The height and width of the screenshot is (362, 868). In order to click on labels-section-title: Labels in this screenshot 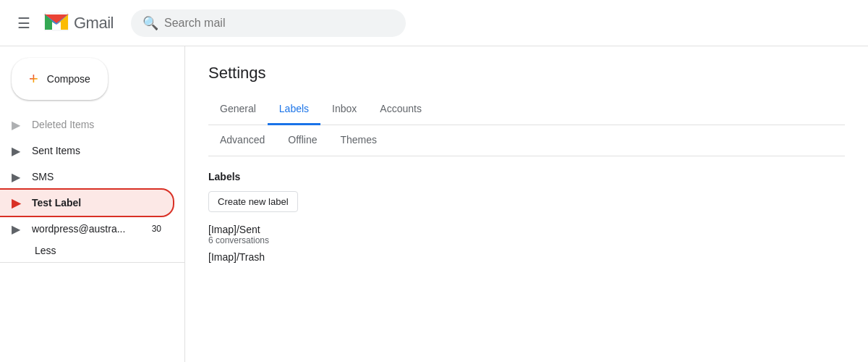, I will do `click(527, 177)`.